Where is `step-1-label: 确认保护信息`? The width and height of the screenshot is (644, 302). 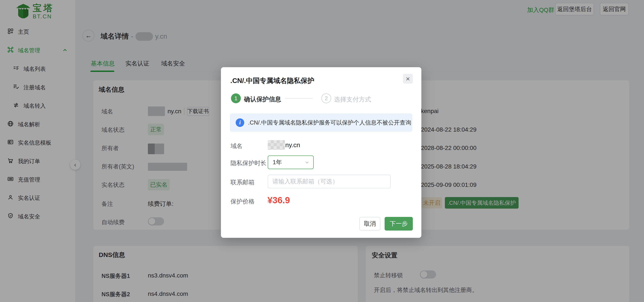 step-1-label: 确认保护信息 is located at coordinates (262, 99).